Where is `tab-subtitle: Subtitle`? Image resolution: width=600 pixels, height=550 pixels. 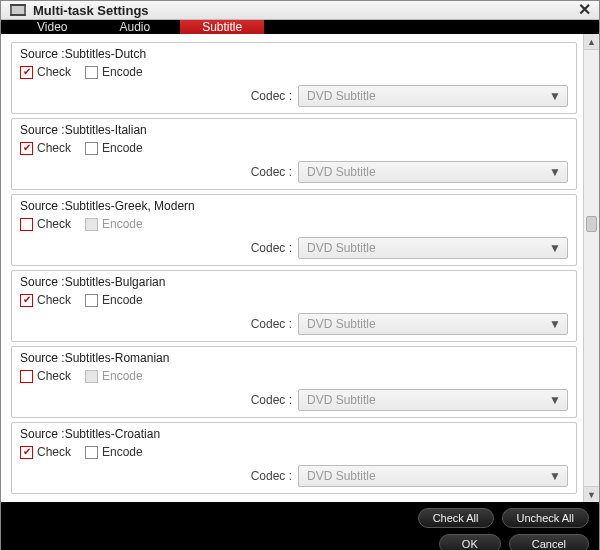
tab-subtitle: Subtitle is located at coordinates (222, 27).